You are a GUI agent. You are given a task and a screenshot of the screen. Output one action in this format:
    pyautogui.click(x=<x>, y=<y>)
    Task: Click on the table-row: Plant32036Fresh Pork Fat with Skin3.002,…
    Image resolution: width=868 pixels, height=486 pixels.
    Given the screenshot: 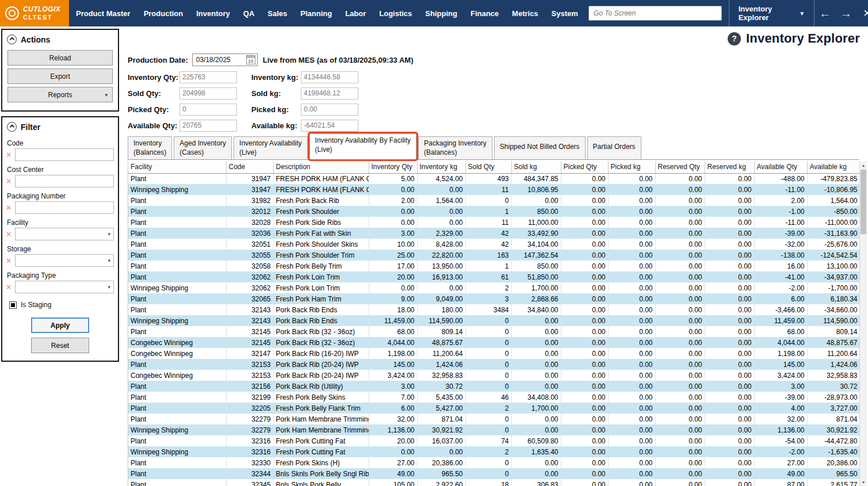 What is the action you would take?
    pyautogui.click(x=494, y=234)
    